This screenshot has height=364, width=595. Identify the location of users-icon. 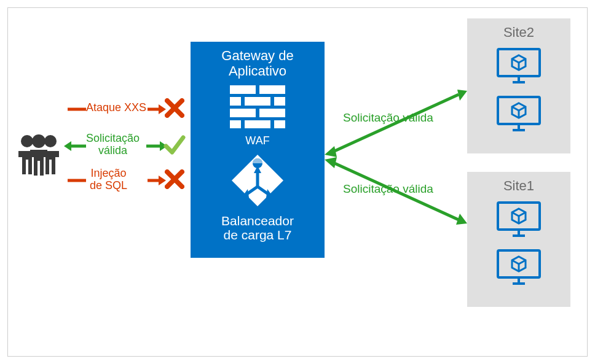
(39, 155).